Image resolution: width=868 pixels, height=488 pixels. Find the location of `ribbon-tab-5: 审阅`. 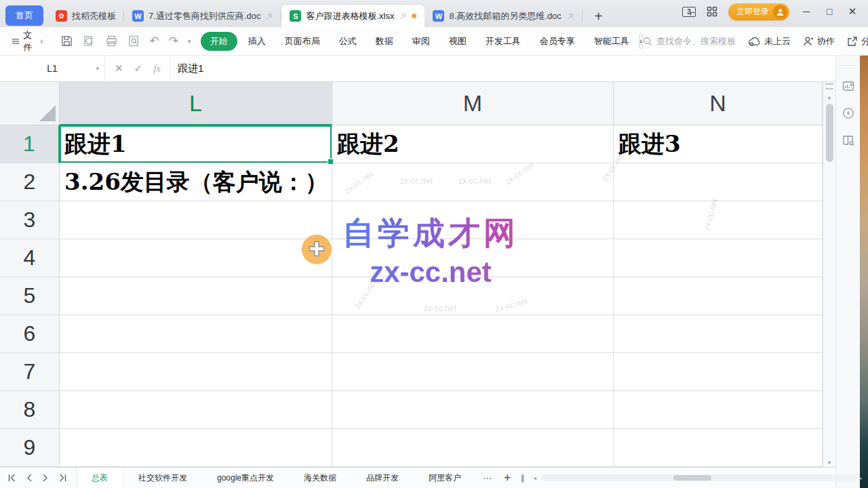

ribbon-tab-5: 审阅 is located at coordinates (421, 41).